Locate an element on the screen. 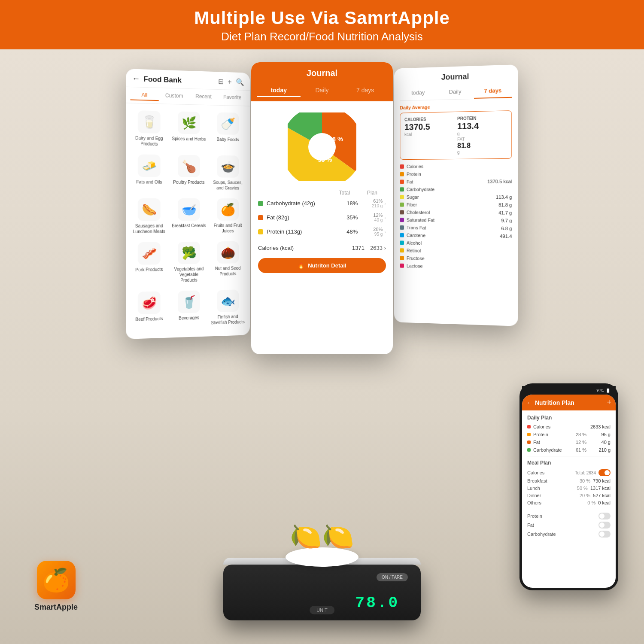 The image size is (644, 644). nutrition-list: Total Plan Carbohydrate (42g) 18% 61% 21… is located at coordinates (322, 221).